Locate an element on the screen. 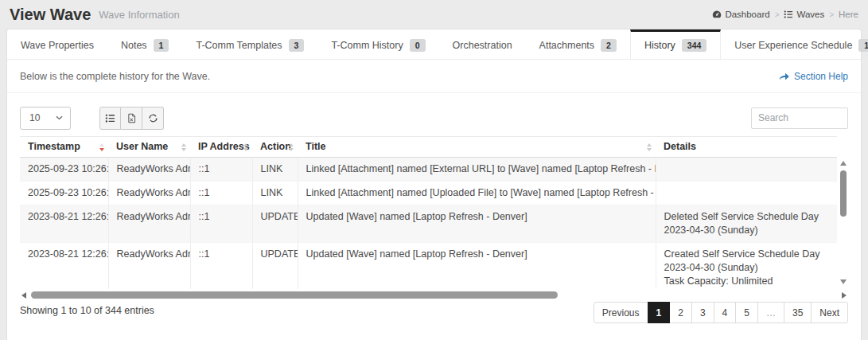  refresh-button is located at coordinates (153, 118).